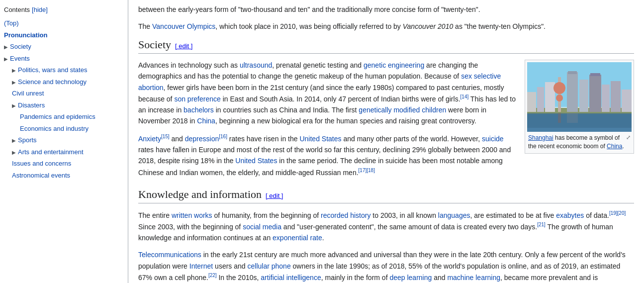 The image size is (644, 283). What do you see at coordinates (402, 110) in the screenshot?
I see `gm-children-link: genetically modified children` at bounding box center [402, 110].